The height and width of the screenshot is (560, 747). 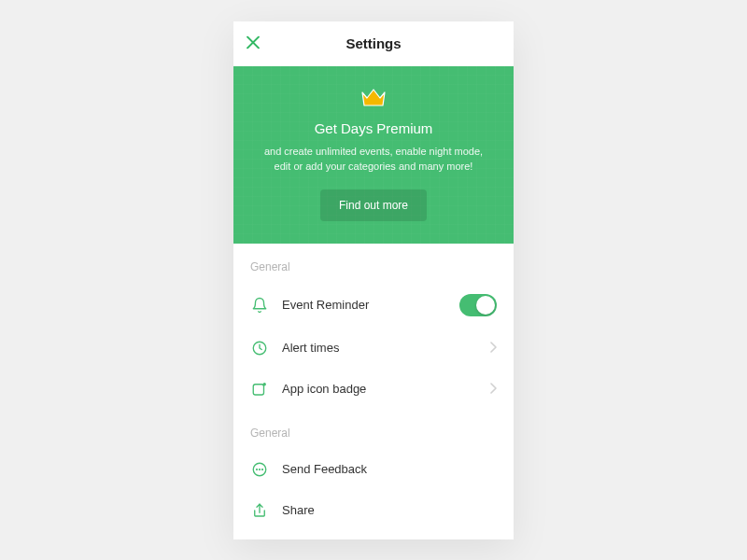 What do you see at coordinates (374, 129) in the screenshot?
I see `premium-title: Get Days Premium` at bounding box center [374, 129].